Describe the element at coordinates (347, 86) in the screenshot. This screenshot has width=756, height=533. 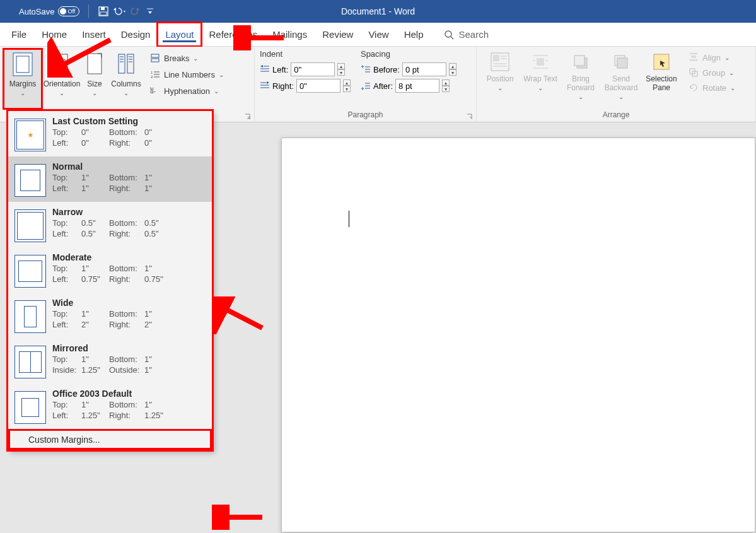
I see `indent-right-spinner: ▴▾` at that location.